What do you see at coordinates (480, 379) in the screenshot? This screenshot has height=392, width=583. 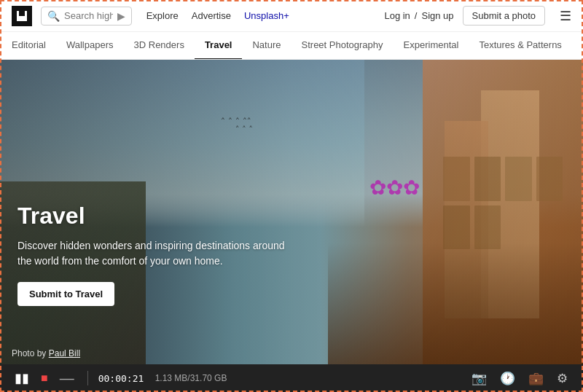 I see `camera-icon: 📷` at bounding box center [480, 379].